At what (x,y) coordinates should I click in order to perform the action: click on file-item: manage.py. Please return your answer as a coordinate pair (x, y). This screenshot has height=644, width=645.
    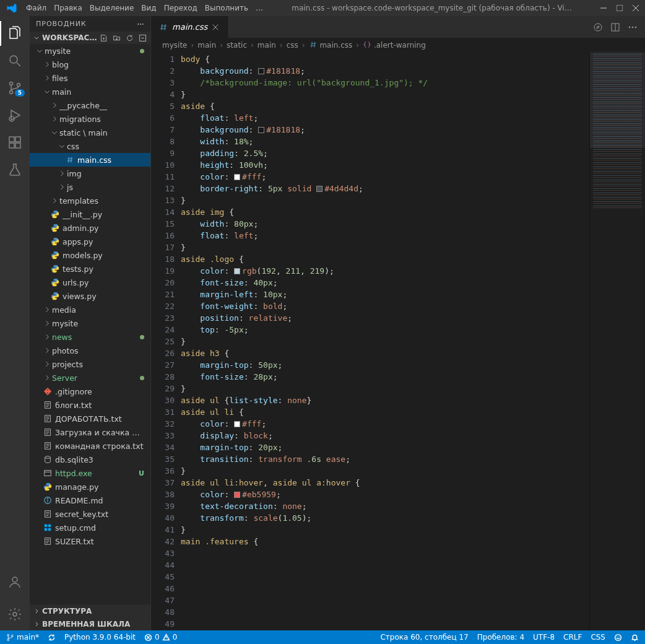
    Looking at the image, I should click on (90, 487).